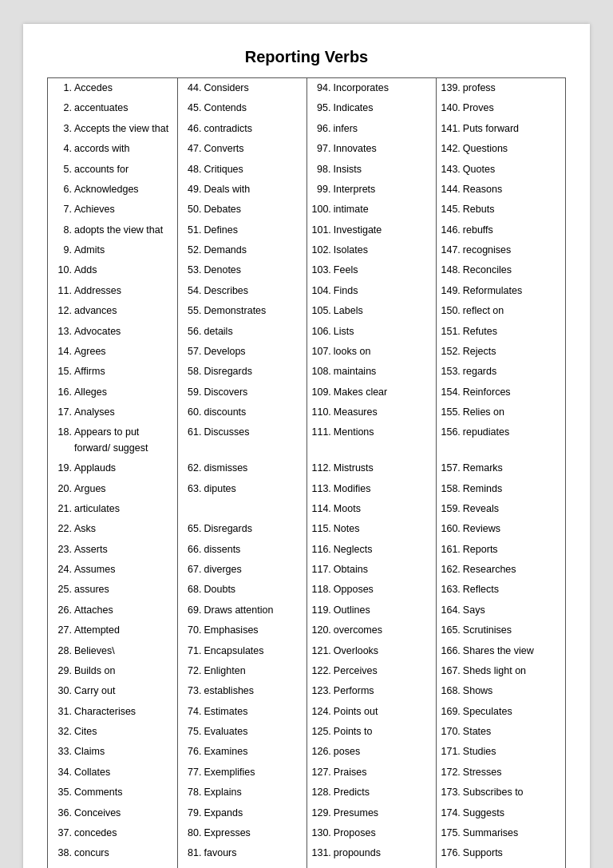  I want to click on table-cell: 128.Predicts, so click(371, 792).